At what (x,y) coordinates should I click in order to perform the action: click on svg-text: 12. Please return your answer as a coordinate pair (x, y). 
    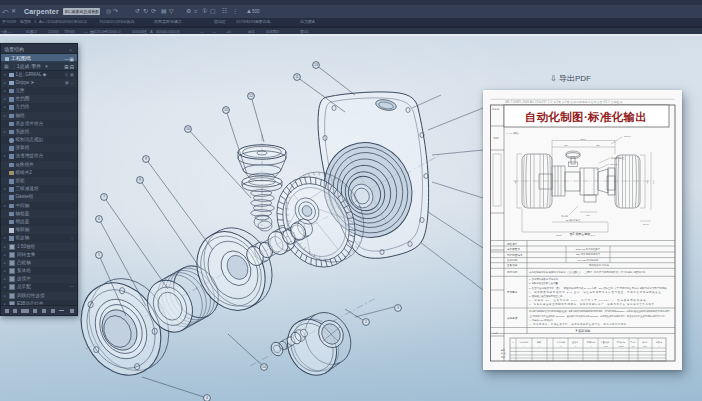
    Looking at the image, I should click on (251, 96).